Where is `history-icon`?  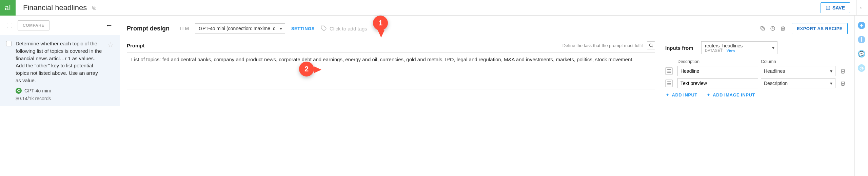 history-icon is located at coordinates (773, 28).